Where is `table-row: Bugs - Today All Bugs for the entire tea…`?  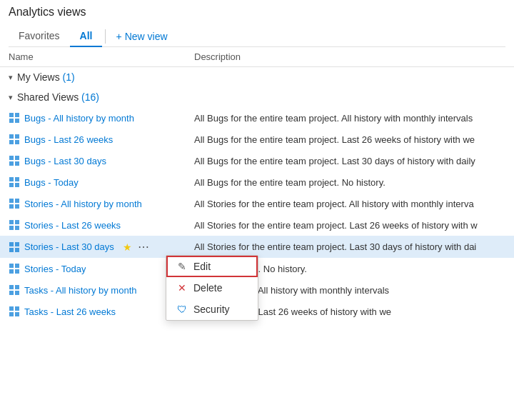 table-row: Bugs - Today All Bugs for the entire tea… is located at coordinates (257, 182).